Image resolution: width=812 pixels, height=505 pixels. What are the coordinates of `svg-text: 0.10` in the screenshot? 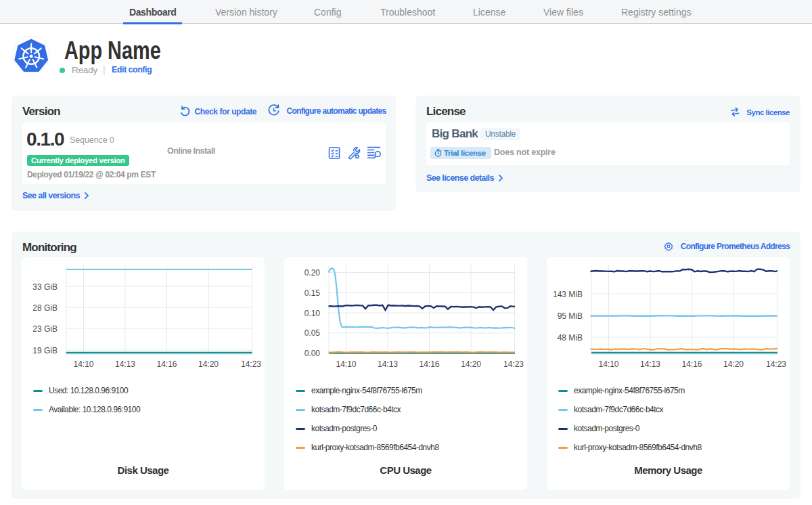 It's located at (313, 313).